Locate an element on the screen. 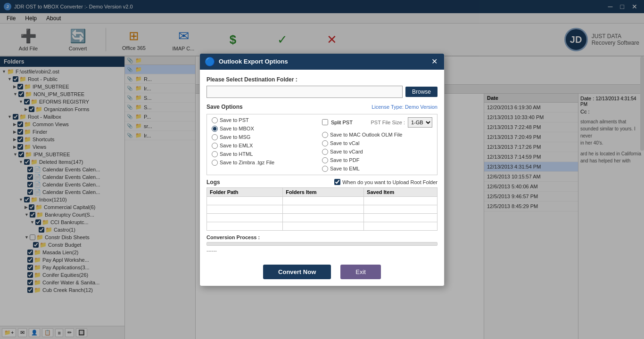  logs-section: Logs When do you want to Upload Root Fol… is located at coordinates (322, 205).